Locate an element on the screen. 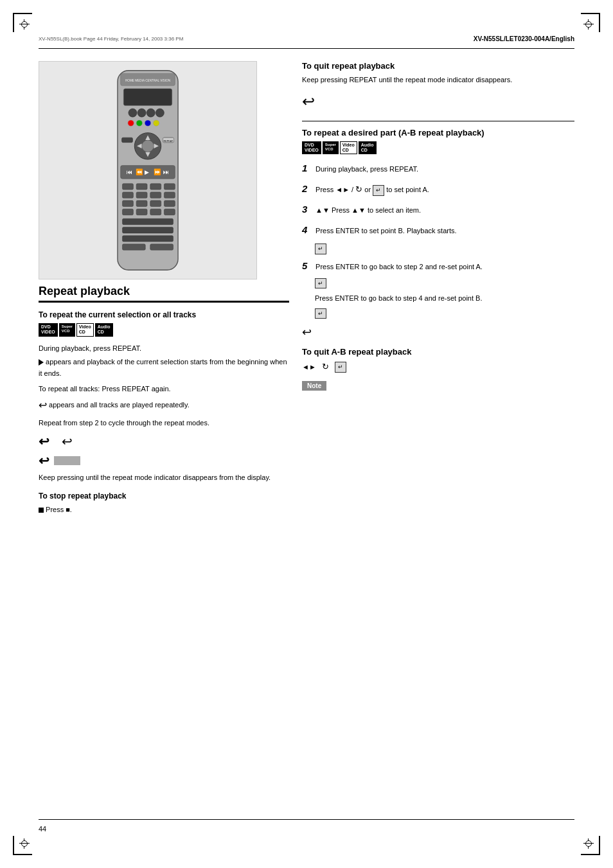 The image size is (613, 868). quit-ab-enter-btn: ↵ is located at coordinates (341, 367).